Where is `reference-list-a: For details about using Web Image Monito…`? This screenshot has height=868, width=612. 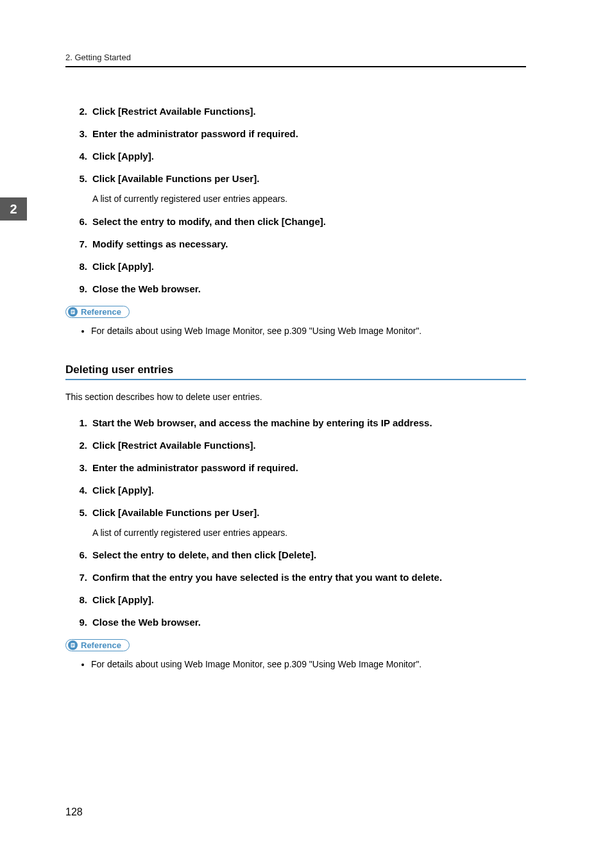
reference-list-a: For details about using Web Image Monito… is located at coordinates (296, 331).